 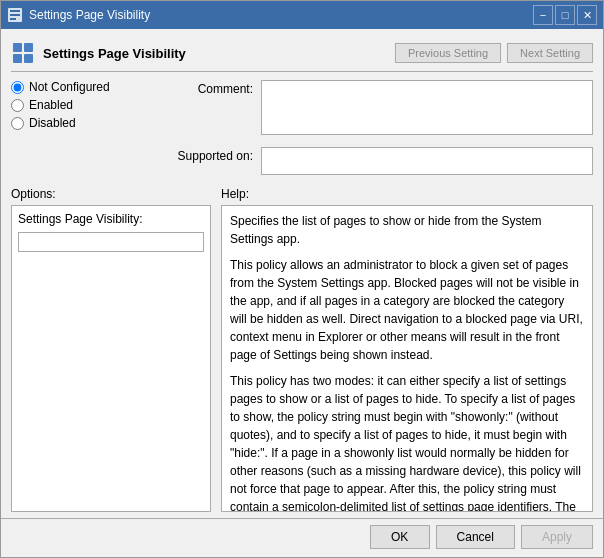 What do you see at coordinates (565, 15) in the screenshot?
I see `maximize-button: □` at bounding box center [565, 15].